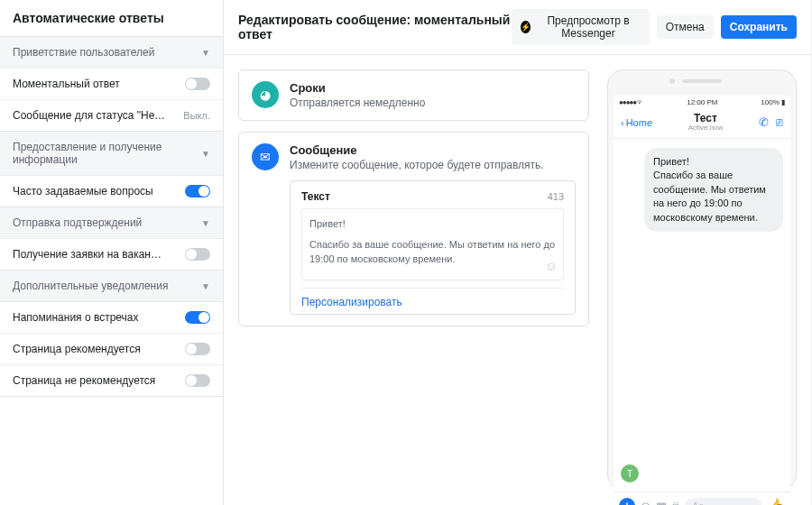  What do you see at coordinates (646, 503) in the screenshot?
I see `camera-icon: ◎` at bounding box center [646, 503].